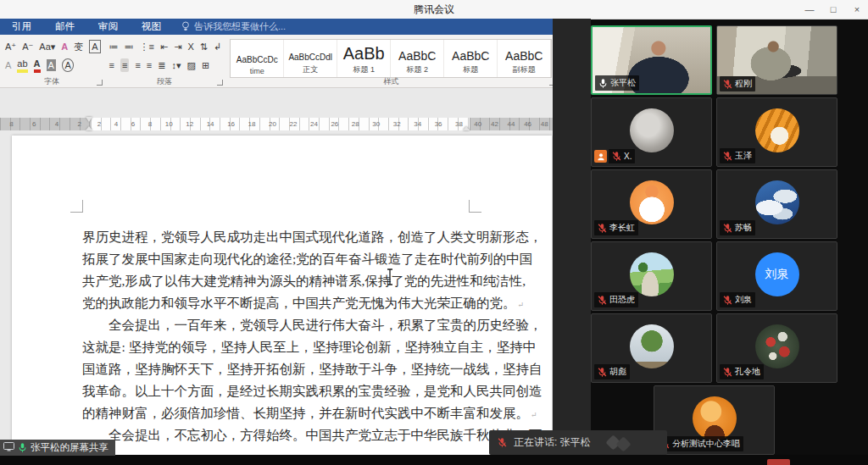  What do you see at coordinates (161, 65) in the screenshot?
I see `distribute-icon: ≣` at bounding box center [161, 65].